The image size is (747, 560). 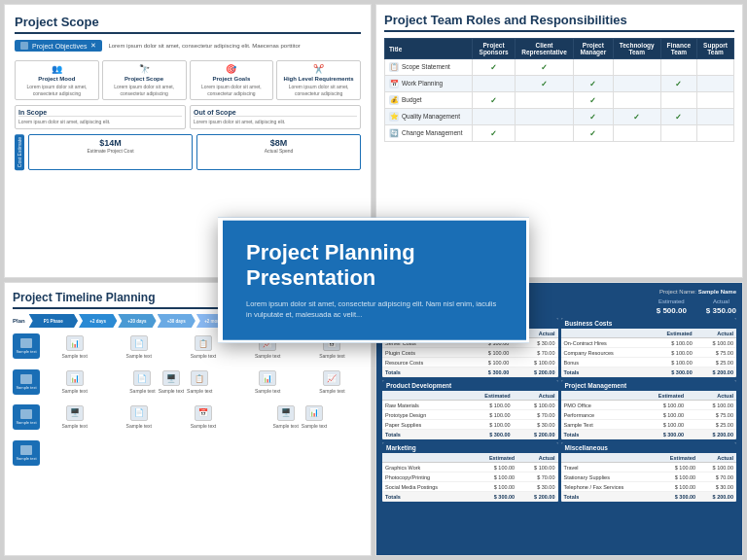 I want to click on tl-cell-13: 📄Sample text, so click(x=138, y=418).